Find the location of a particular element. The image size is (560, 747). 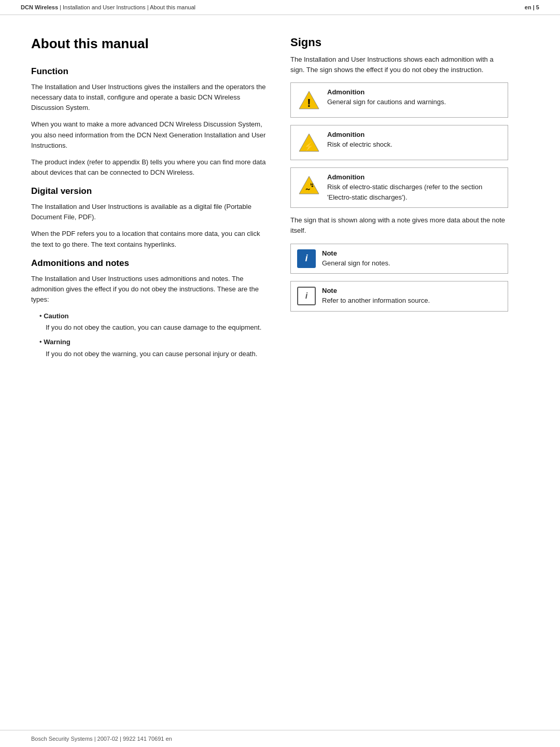

admonition1-desc: General sign for cautions and warnings. is located at coordinates (387, 102).